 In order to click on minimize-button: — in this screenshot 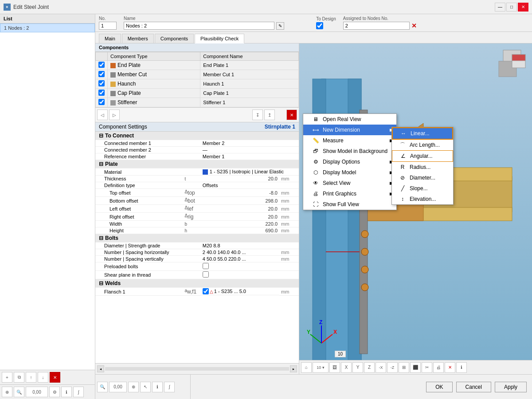, I will do `click(500, 7)`.